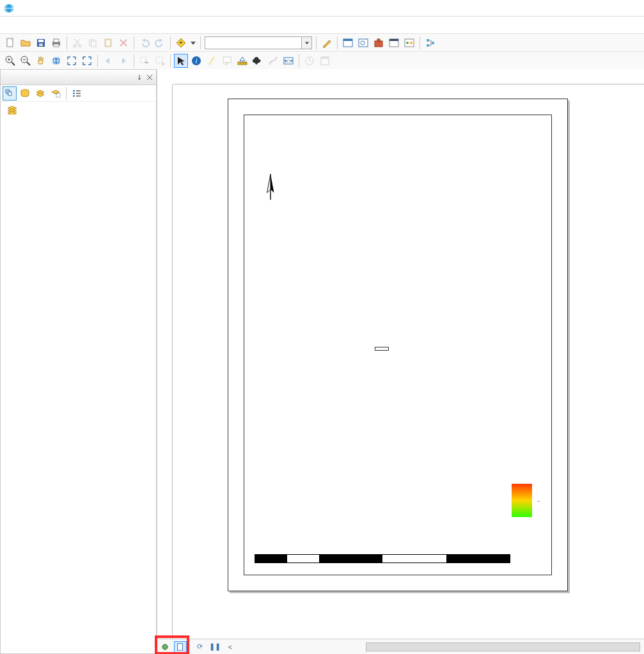  I want to click on full-extent-icon, so click(56, 61).